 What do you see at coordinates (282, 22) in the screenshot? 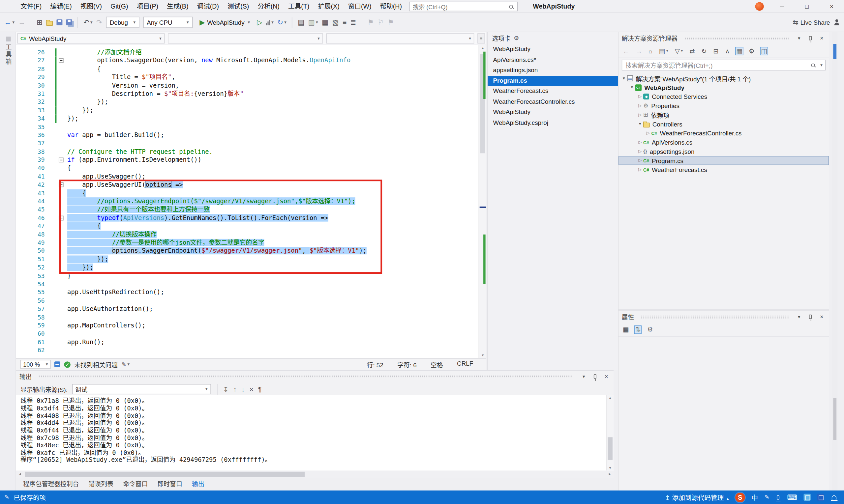
I see `hot-reload-icon: ↻▾` at bounding box center [282, 22].